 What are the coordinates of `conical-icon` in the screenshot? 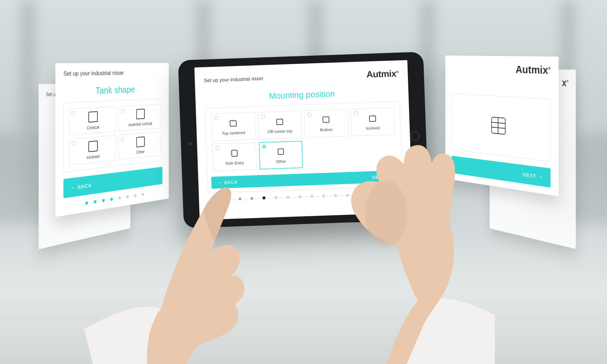 It's located at (93, 117).